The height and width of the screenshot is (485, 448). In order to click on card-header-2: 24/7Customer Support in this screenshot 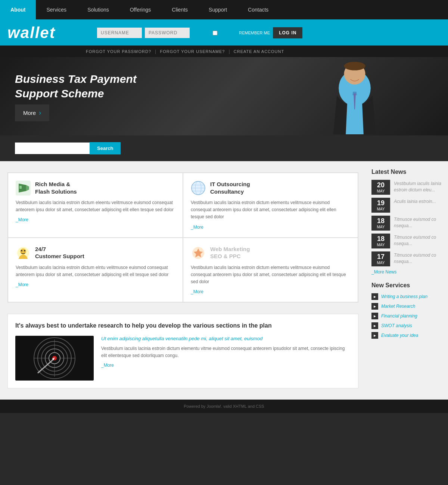, I will do `click(96, 253)`.